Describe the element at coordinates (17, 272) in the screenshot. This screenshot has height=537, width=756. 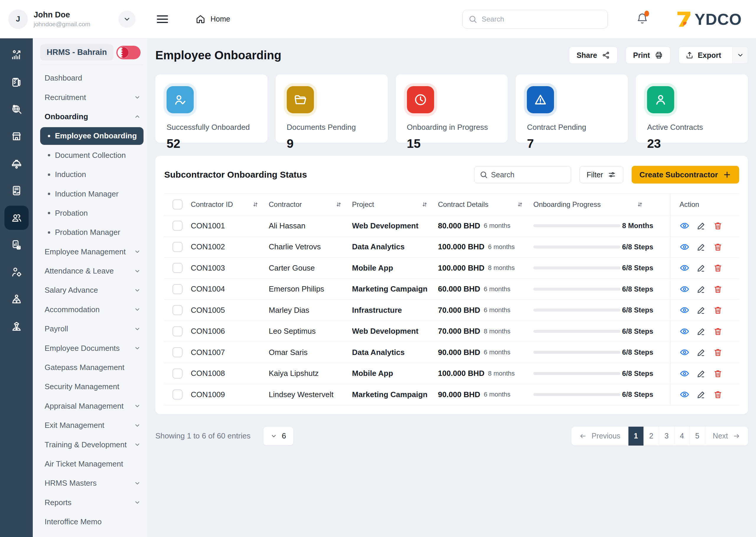
I see `rail-item-user-settings` at that location.